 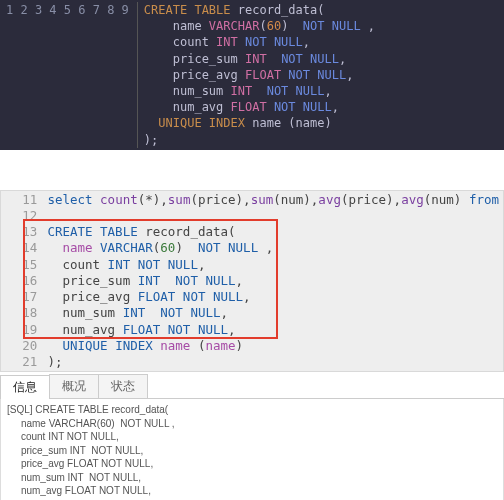 I want to click on tab-summary: 概况, so click(x=74, y=386).